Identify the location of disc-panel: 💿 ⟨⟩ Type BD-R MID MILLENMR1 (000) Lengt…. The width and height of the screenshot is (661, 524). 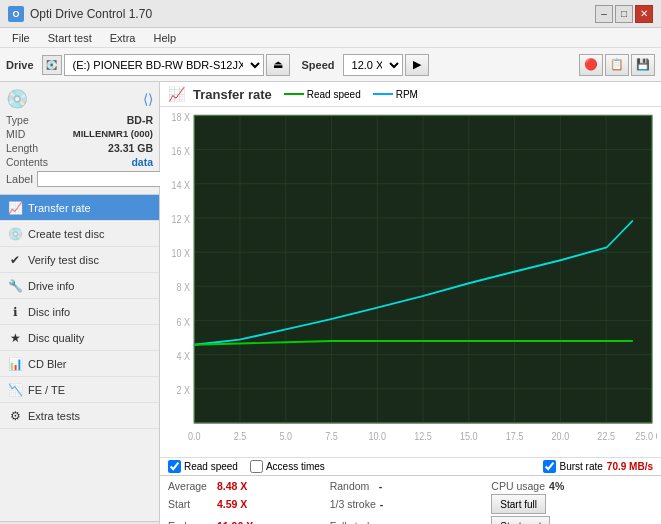
(80, 138).